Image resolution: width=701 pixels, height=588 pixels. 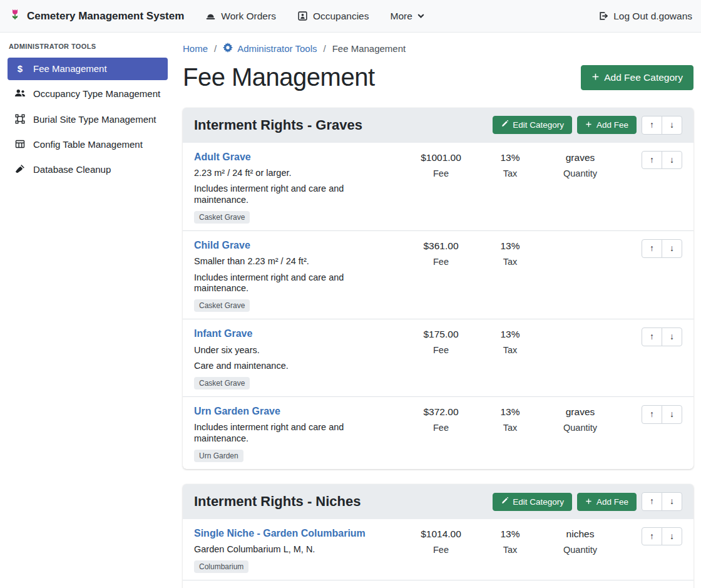 What do you see at coordinates (88, 170) in the screenshot?
I see `sidebar-item-database-cleanup: Database Cleanup` at bounding box center [88, 170].